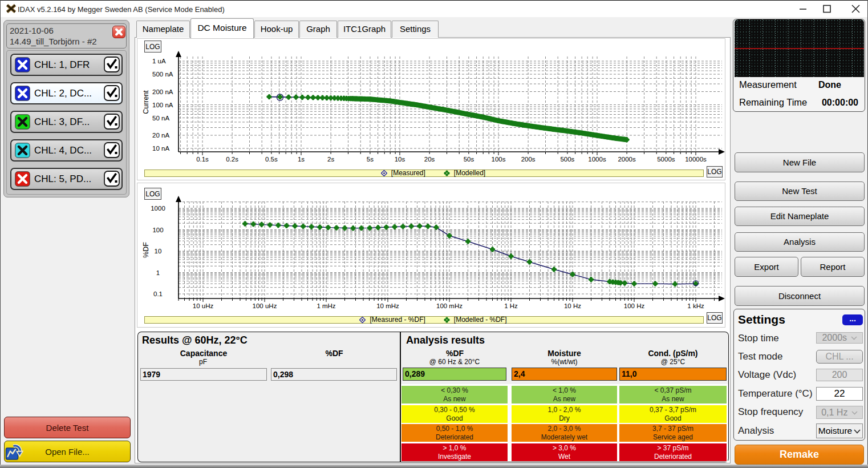 The height and width of the screenshot is (468, 868). Describe the element at coordinates (597, 159) in the screenshot. I see `svg-text: 1000s` at that location.